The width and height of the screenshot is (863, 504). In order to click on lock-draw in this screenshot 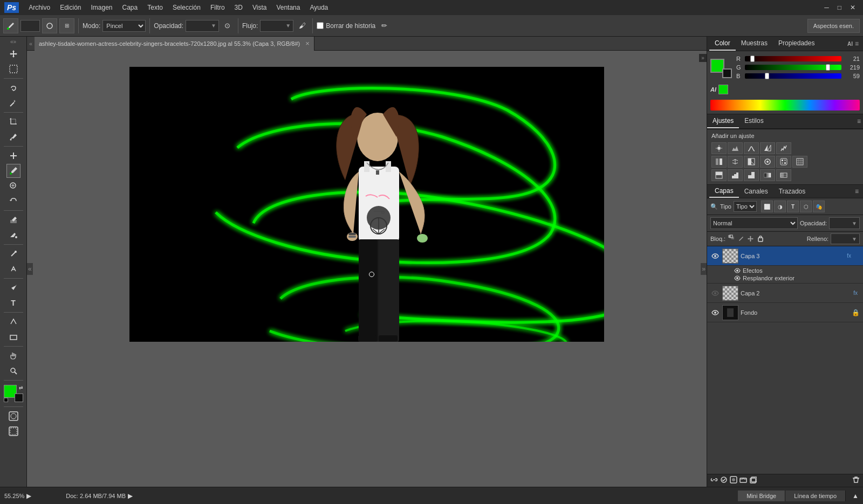, I will do `click(741, 239)`.